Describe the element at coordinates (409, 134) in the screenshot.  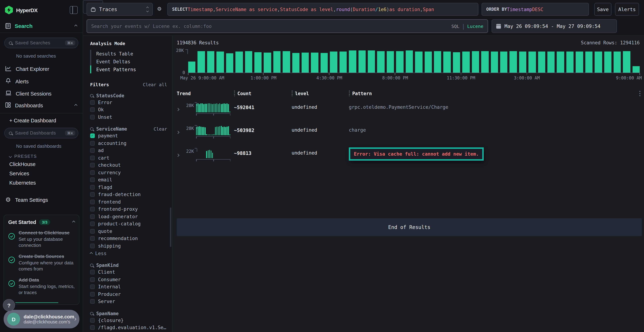
I see `pattern-row: 28K~503982undefinedcharge` at that location.